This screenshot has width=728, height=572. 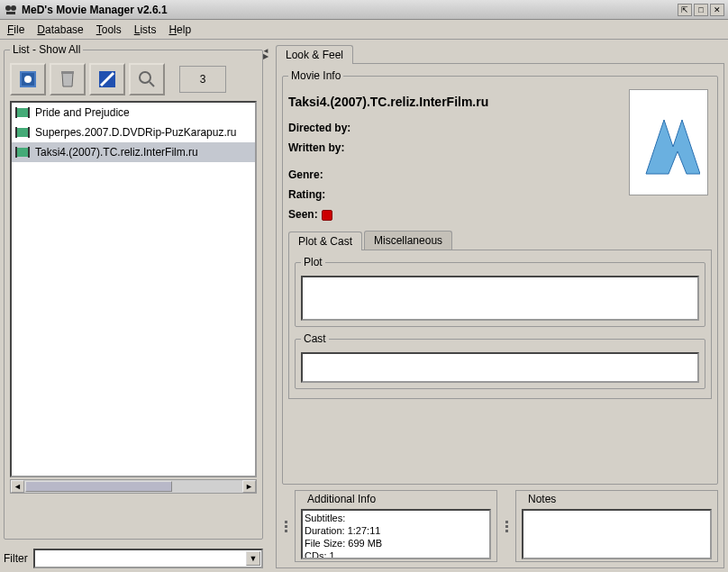 What do you see at coordinates (315, 339) in the screenshot?
I see `cast-label: Cast` at bounding box center [315, 339].